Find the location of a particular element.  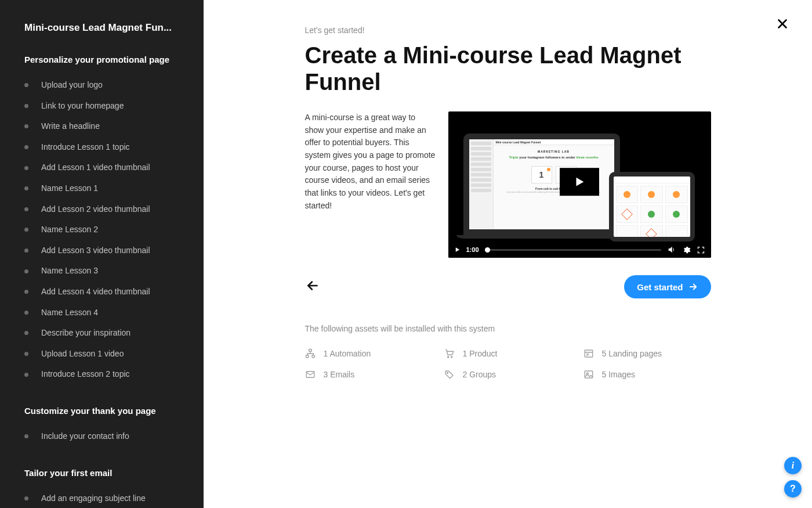

task-name-l3: Name Lesson 3 is located at coordinates (107, 271).